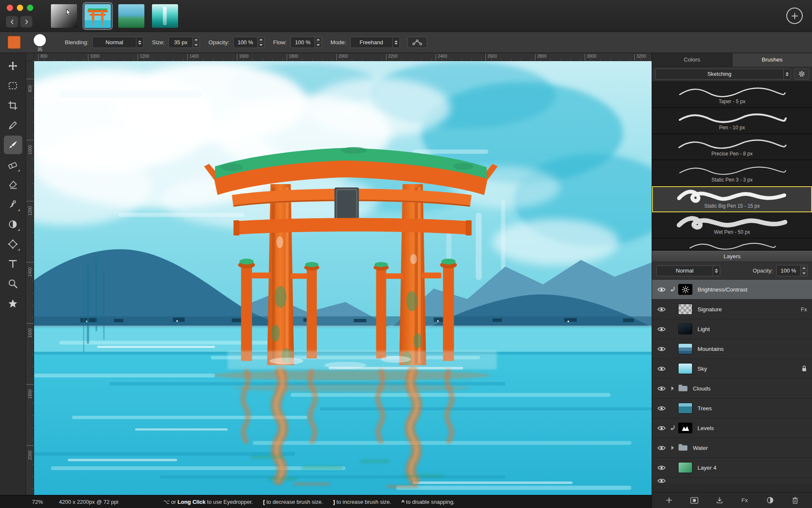  What do you see at coordinates (249, 42) in the screenshot?
I see `opacity-stepper: 100 %` at bounding box center [249, 42].